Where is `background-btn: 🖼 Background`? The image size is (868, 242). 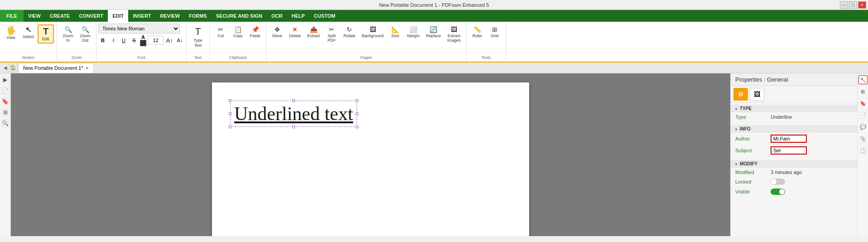
background-btn: 🖼 Background is located at coordinates (373, 32).